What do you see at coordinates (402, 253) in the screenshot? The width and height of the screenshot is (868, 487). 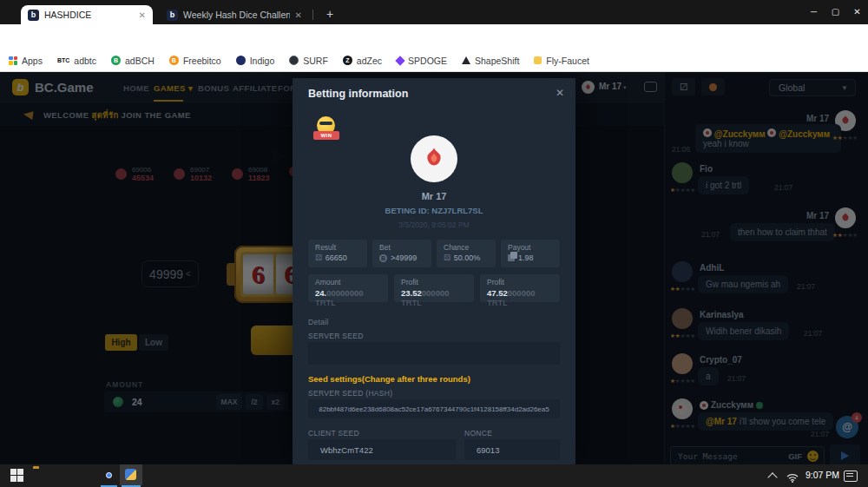 I see `stat-bet: Bet B>49999` at bounding box center [402, 253].